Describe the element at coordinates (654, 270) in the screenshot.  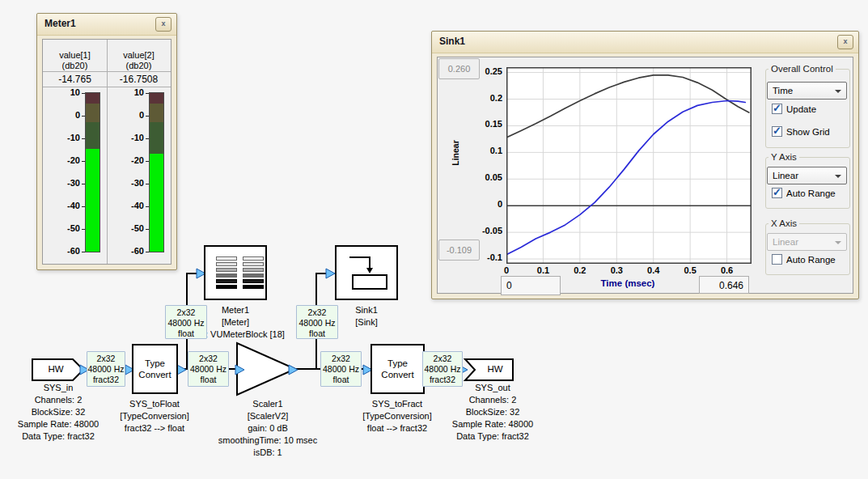
I see `x-tick-label: 0.4` at that location.